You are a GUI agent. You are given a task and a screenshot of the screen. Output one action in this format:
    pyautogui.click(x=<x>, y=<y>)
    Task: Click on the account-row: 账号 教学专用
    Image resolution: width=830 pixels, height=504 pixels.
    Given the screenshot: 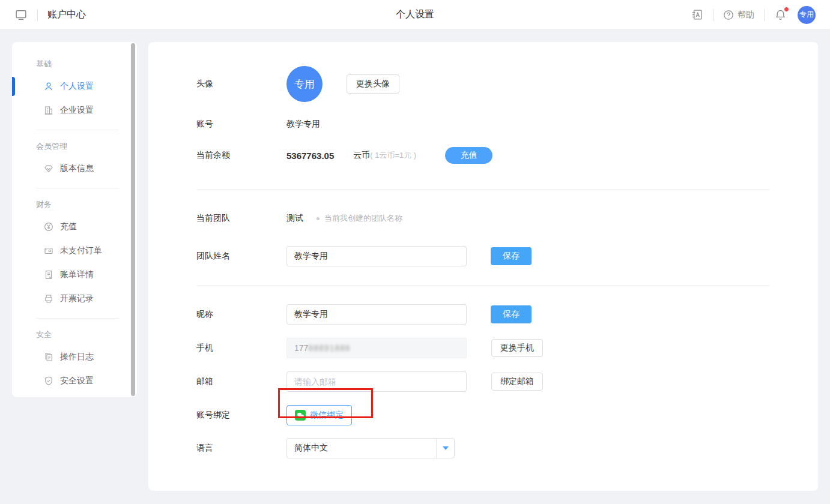 What is the action you would take?
    pyautogui.click(x=483, y=124)
    